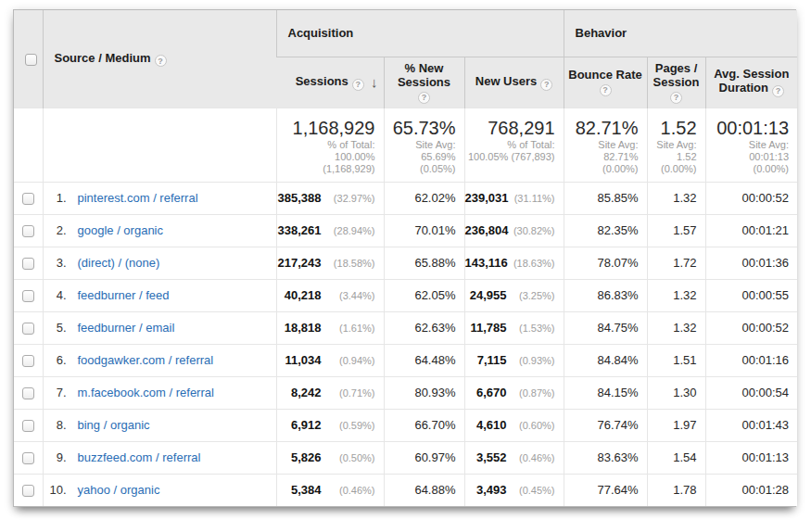  Describe the element at coordinates (138, 198) in the screenshot. I see `source-medium-link: pinterest.com / referral` at that location.